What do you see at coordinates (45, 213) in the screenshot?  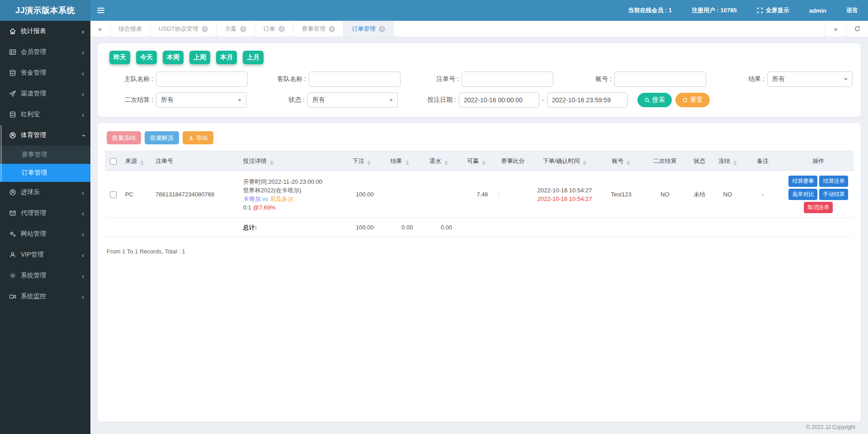 I see `sidebar-item-agents: 代理管理 ‹` at bounding box center [45, 213].